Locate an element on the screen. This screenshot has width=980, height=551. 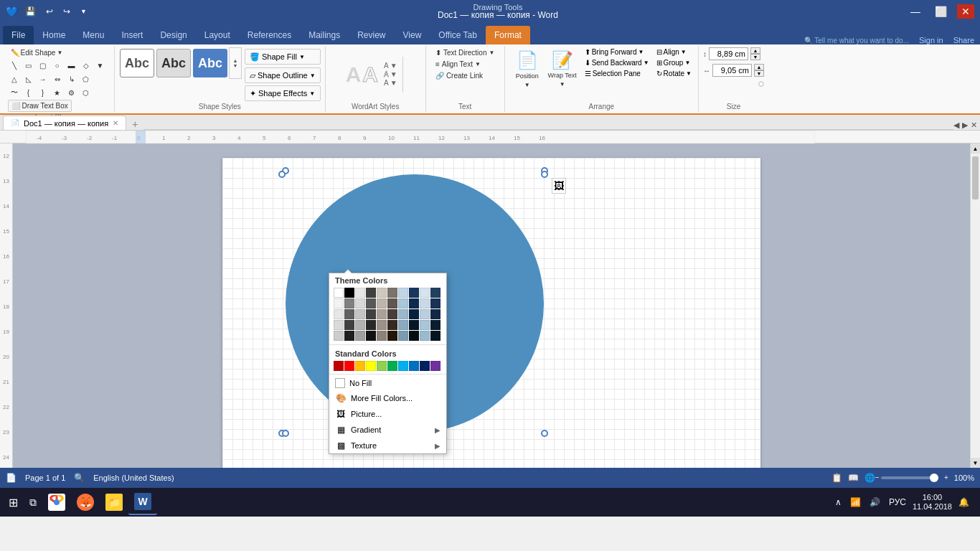
height-input is located at coordinates (729, 54).